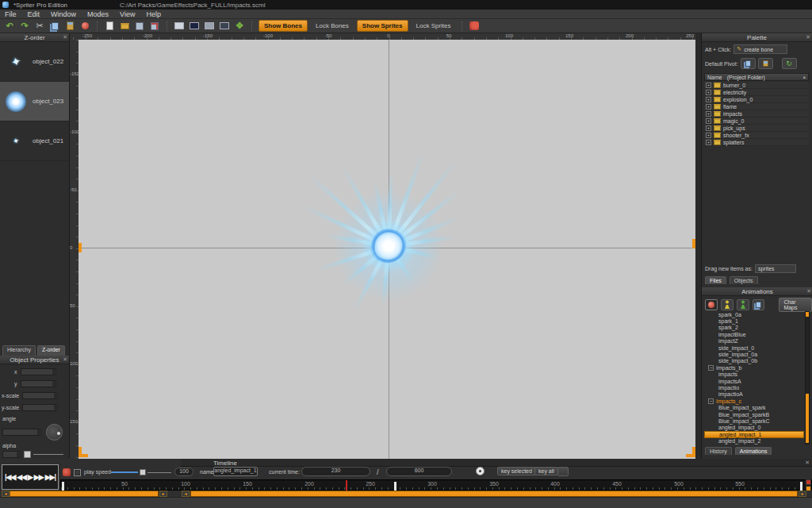 Image resolution: width=812 pixels, height=508 pixels. Describe the element at coordinates (744, 280) in the screenshot. I see `tab-objects: Objects` at that location.